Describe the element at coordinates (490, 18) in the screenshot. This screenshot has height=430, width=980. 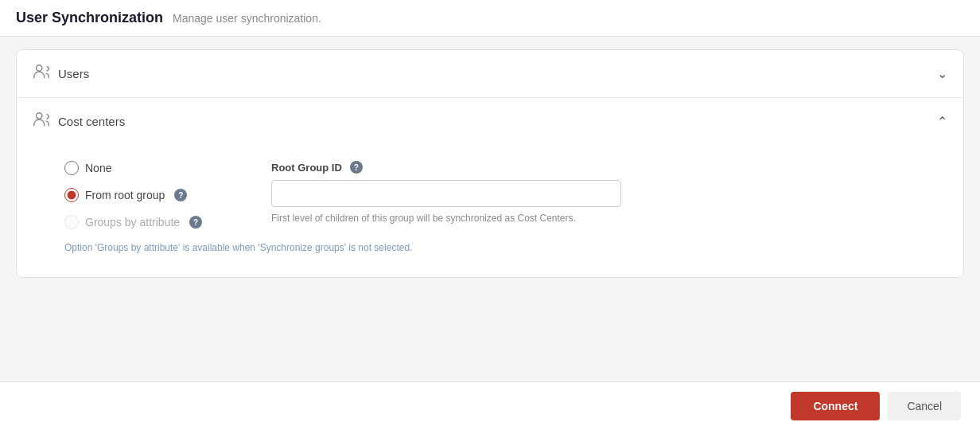
I see `page-header: User Synchronization Manage user synchro…` at that location.